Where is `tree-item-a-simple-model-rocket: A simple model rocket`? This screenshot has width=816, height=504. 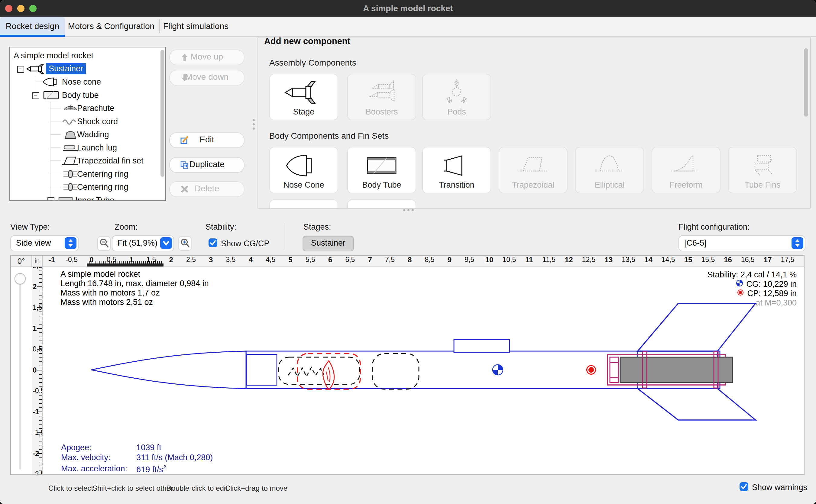
tree-item-a-simple-model-rocket: A simple model rocket is located at coordinates (88, 56).